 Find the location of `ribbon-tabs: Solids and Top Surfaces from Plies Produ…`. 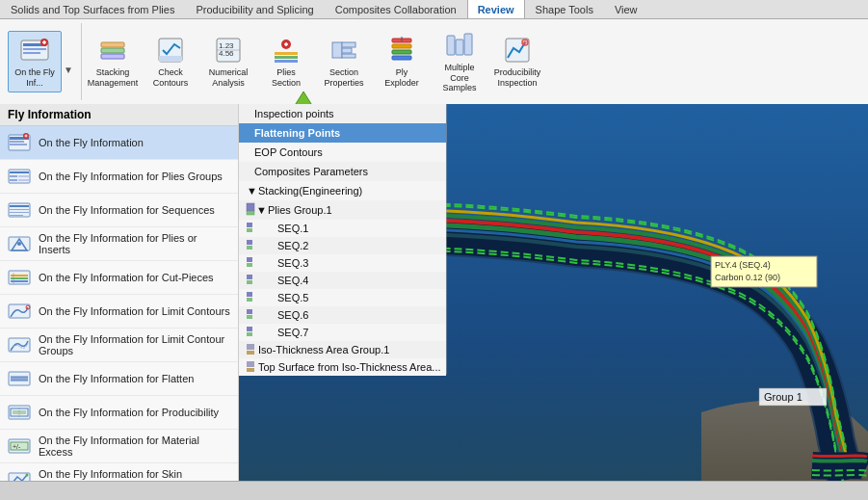

ribbon-tabs: Solids and Top Surfaces from Plies Produ… is located at coordinates (434, 10).